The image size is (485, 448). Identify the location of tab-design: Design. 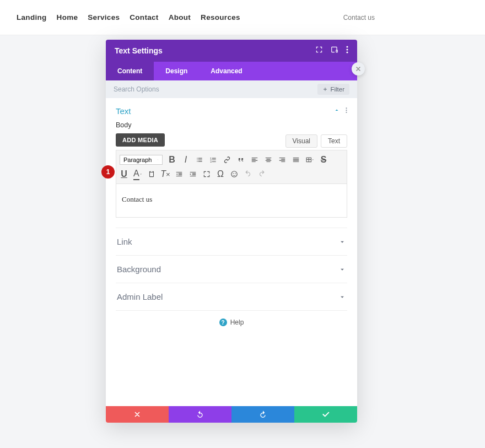
(176, 71).